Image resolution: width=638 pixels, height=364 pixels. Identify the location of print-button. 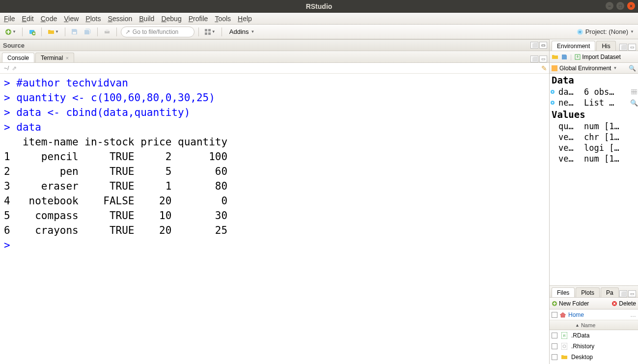
(107, 32).